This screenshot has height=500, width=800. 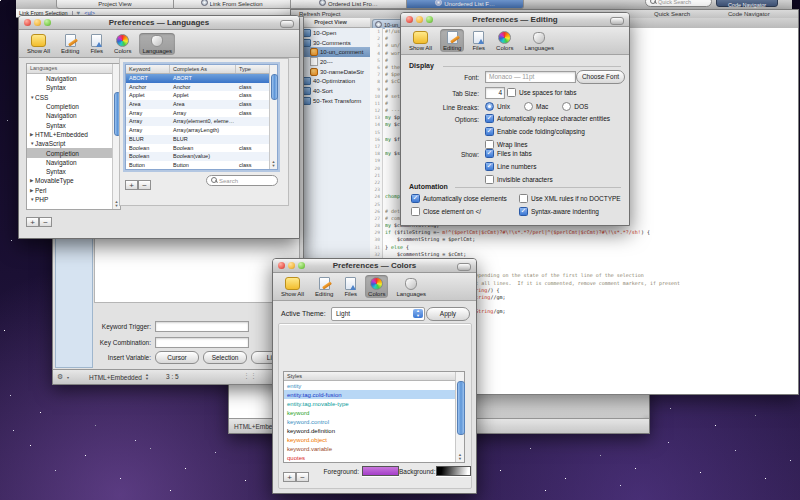 What do you see at coordinates (273, 117) in the screenshot?
I see `table-scrollbar: ▲▼` at bounding box center [273, 117].